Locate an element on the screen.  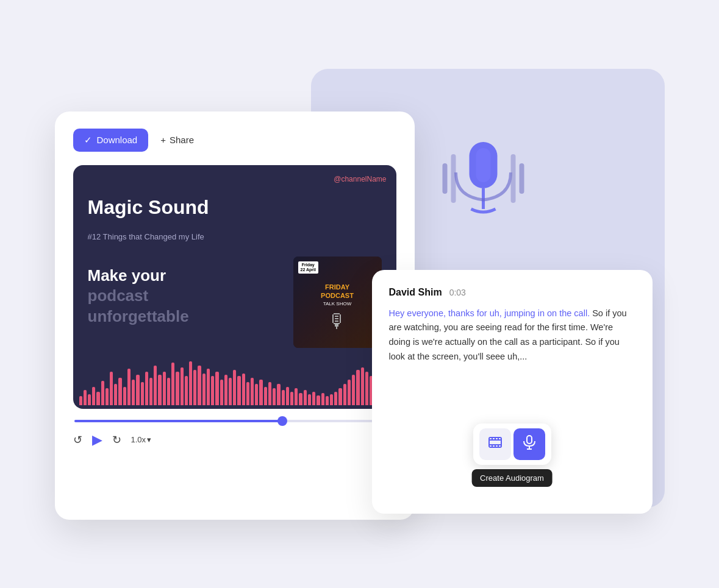
progress-fill is located at coordinates (179, 421).